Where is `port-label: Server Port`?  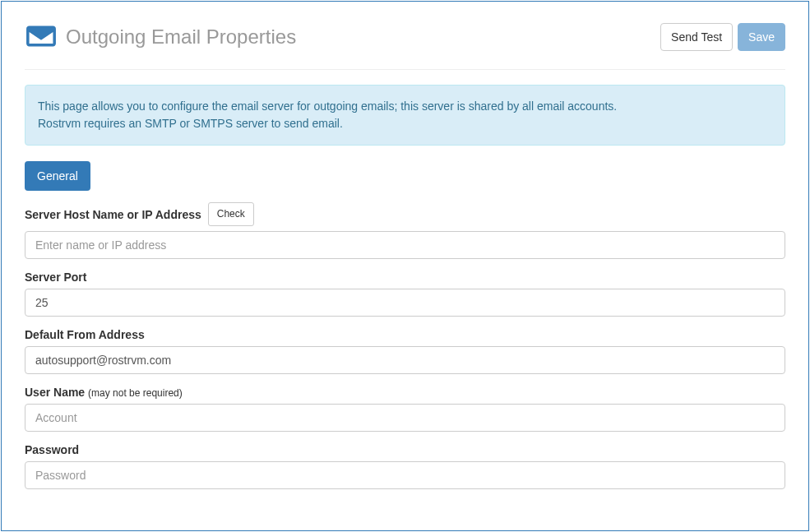 port-label: Server Port is located at coordinates (56, 277).